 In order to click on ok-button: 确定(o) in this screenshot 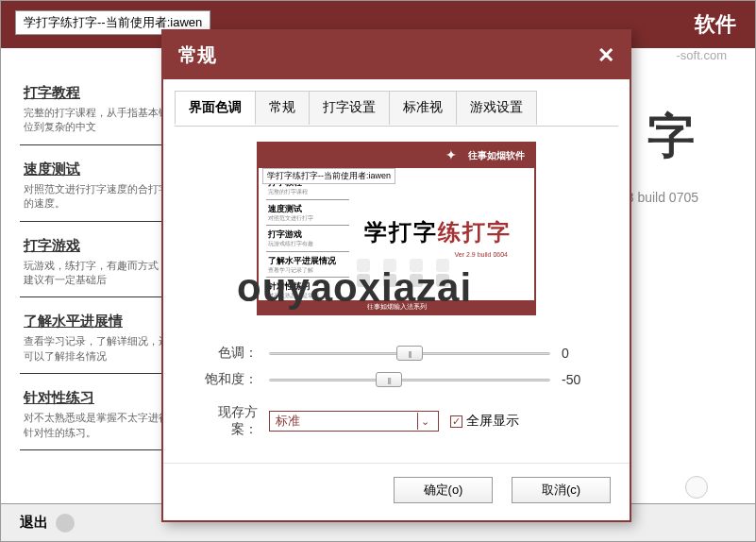, I will do `click(444, 490)`.